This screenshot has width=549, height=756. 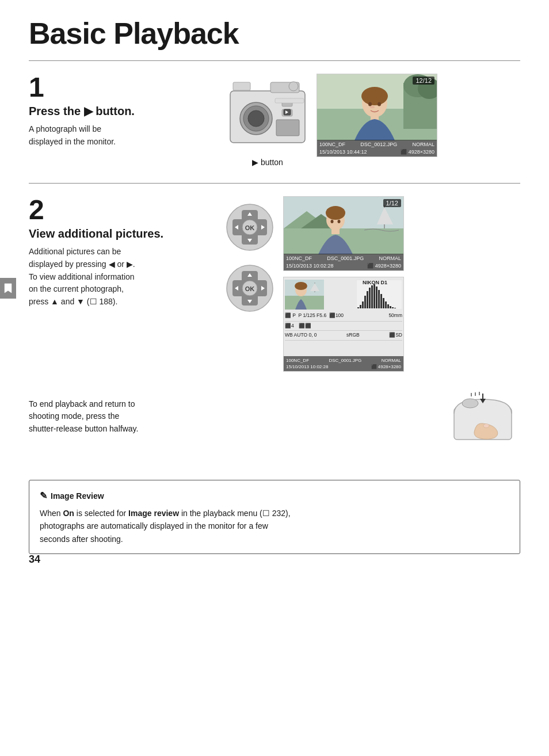 I want to click on note-on-bold: On, so click(x=68, y=513).